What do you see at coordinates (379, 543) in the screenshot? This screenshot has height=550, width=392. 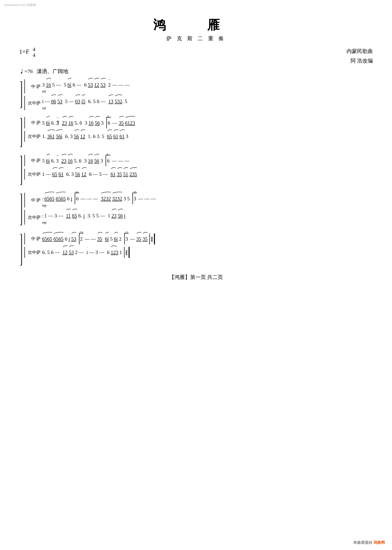 I see `site-link: 词曲网` at bounding box center [379, 543].